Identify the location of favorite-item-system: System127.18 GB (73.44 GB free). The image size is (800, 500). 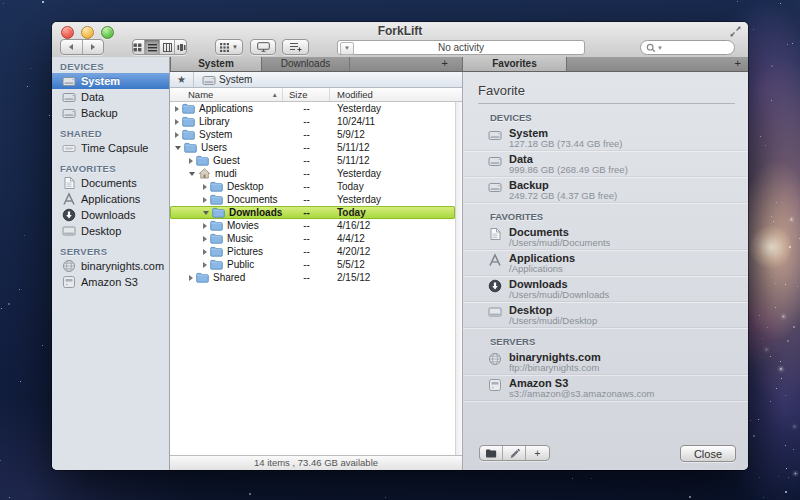
(606, 138).